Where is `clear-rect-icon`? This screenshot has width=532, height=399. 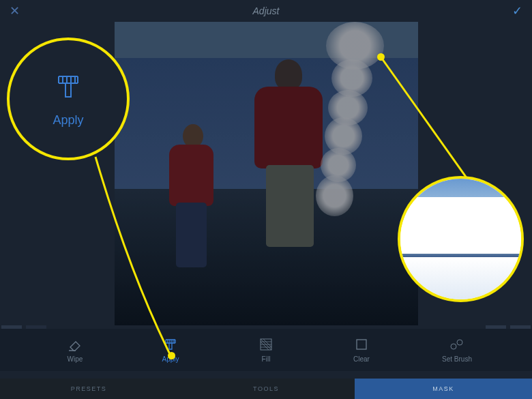 clear-rect-icon is located at coordinates (361, 344).